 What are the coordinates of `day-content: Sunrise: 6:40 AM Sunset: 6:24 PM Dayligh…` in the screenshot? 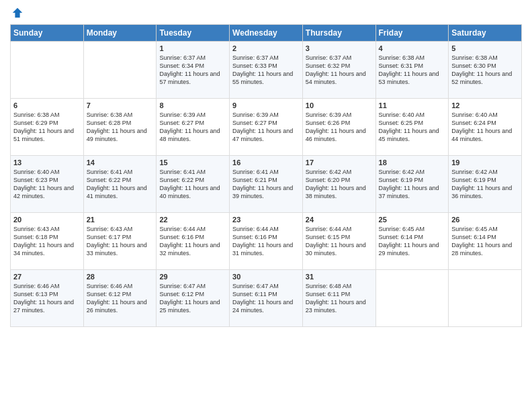 It's located at (485, 128).